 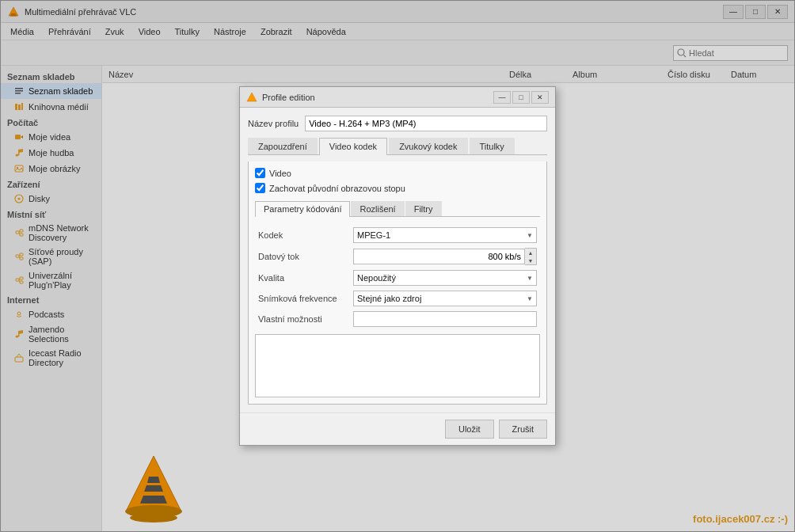 I want to click on codec-form: Kodek MPEG-1 ▼ Datový tok, so click(x=398, y=277).